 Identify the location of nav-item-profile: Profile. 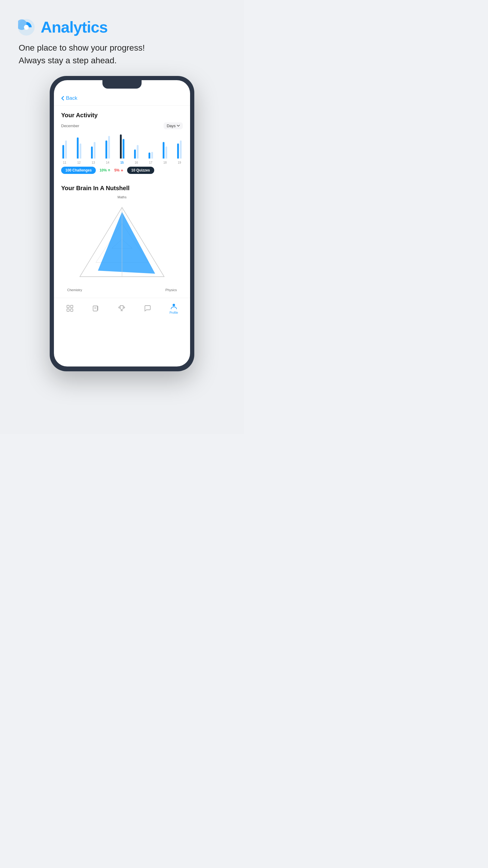
(174, 308).